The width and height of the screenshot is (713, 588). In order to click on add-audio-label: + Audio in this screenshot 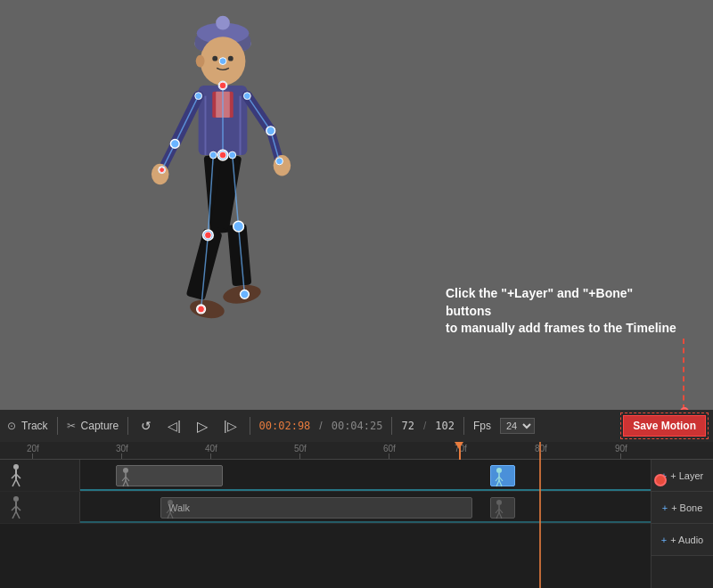, I will do `click(686, 540)`.